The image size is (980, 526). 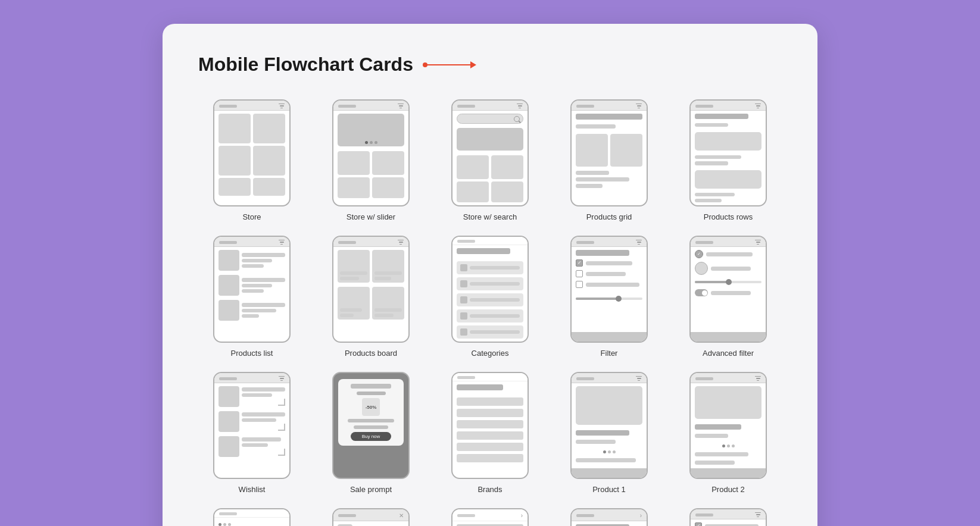 What do you see at coordinates (371, 353) in the screenshot?
I see `card-label-products-board: Products board` at bounding box center [371, 353].